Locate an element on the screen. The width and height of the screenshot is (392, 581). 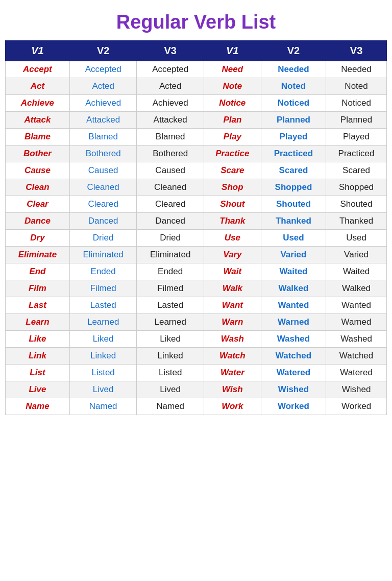
table-cell: Attack is located at coordinates (38, 120).